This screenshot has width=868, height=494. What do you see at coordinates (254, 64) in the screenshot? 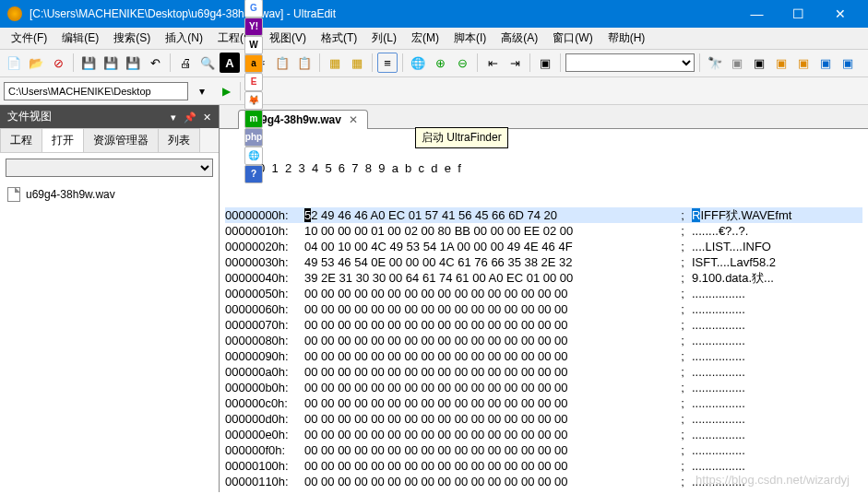
I see `amazon-icon: a` at bounding box center [254, 64].